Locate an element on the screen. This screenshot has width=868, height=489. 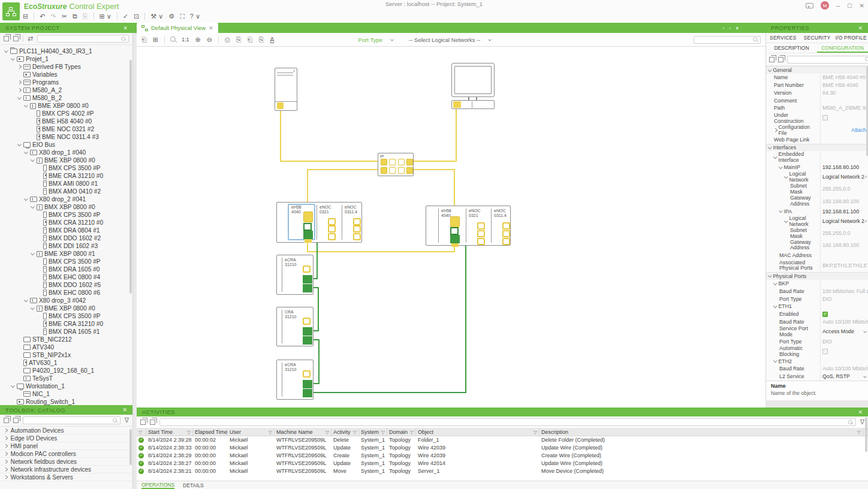
activity-row: ✓8/14/2024 2:38:27 PM00:00:00MickaëlWTFR… is located at coordinates (502, 464).